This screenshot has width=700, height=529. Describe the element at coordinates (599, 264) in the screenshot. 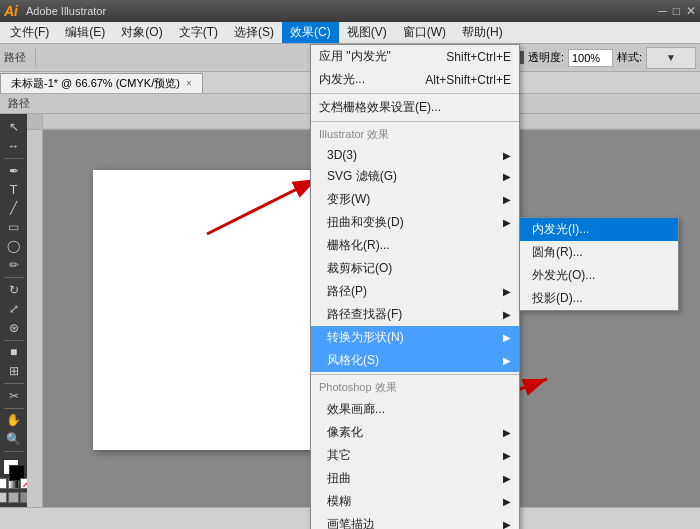

I see `stylize-submenu: 内发光(I)... 圆角(R)... 外发光(O)... 投影(D)...` at that location.